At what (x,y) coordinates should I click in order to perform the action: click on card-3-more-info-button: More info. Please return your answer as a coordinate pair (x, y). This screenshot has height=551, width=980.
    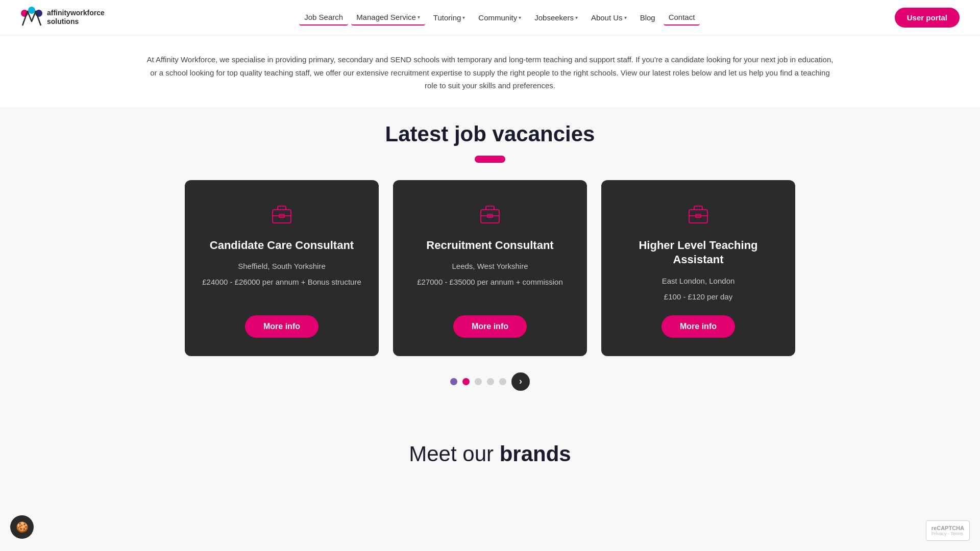
    Looking at the image, I should click on (698, 327).